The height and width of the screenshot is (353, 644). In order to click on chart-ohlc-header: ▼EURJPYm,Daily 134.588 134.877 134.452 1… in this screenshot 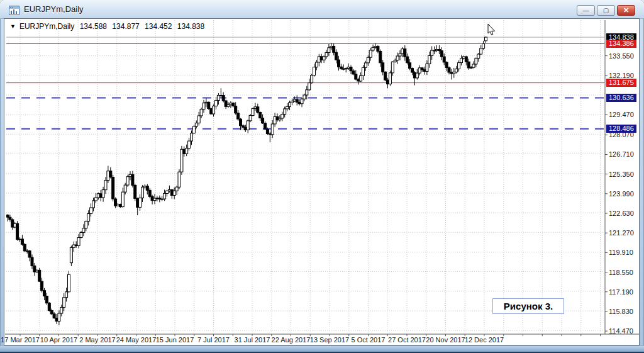, I will do `click(109, 26)`.